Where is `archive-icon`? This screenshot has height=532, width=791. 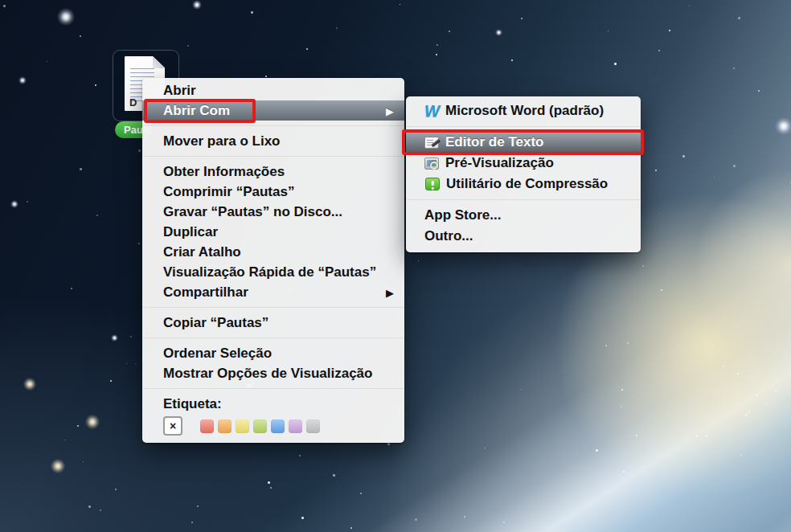 archive-icon is located at coordinates (432, 184).